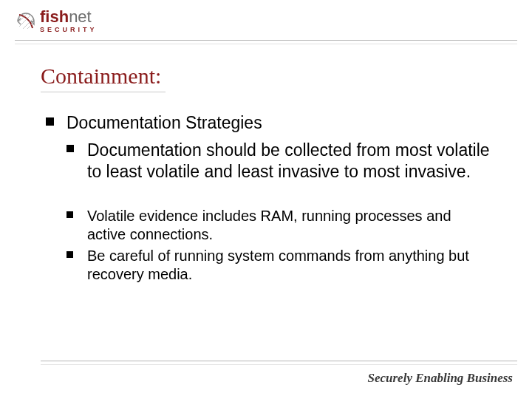 This screenshot has height=399, width=532. Describe the element at coordinates (279, 363) in the screenshot. I see `footer-divider` at that location.